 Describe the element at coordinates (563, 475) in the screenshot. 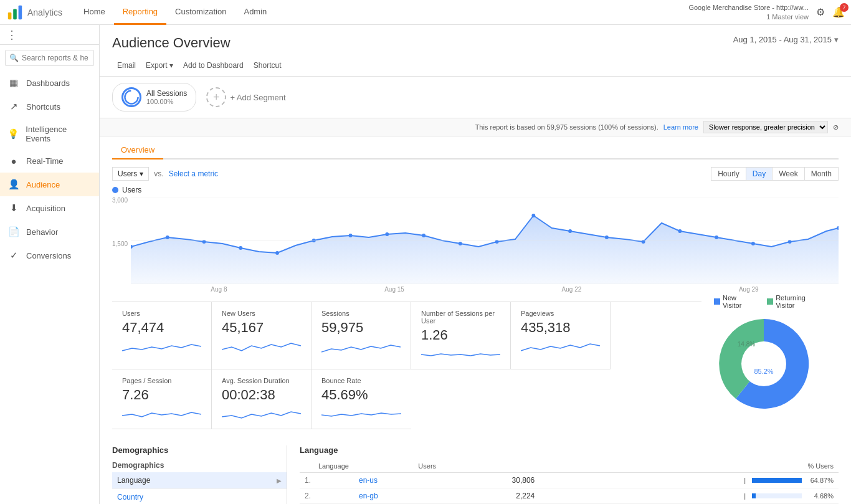

I see `language-table-section: Language Language Users % Users 1. en-us…` at that location.